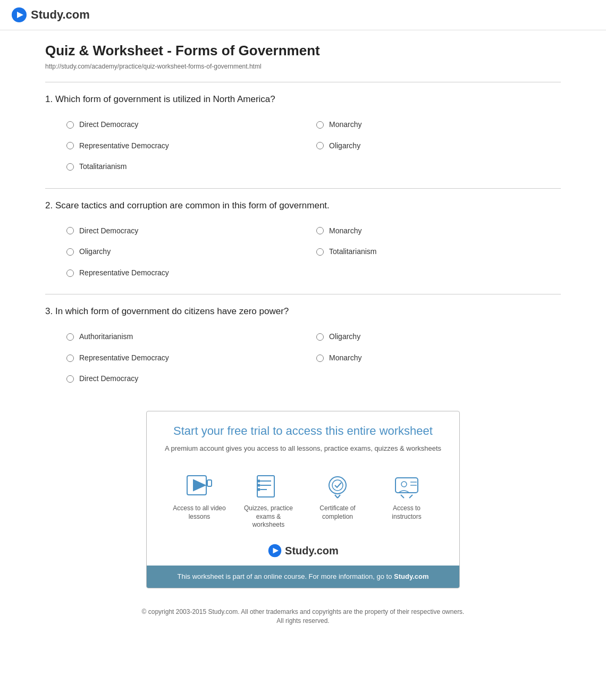 The width and height of the screenshot is (606, 700). Describe the element at coordinates (186, 358) in the screenshot. I see `option-rep-democracy-3: Representative Democracy` at that location.